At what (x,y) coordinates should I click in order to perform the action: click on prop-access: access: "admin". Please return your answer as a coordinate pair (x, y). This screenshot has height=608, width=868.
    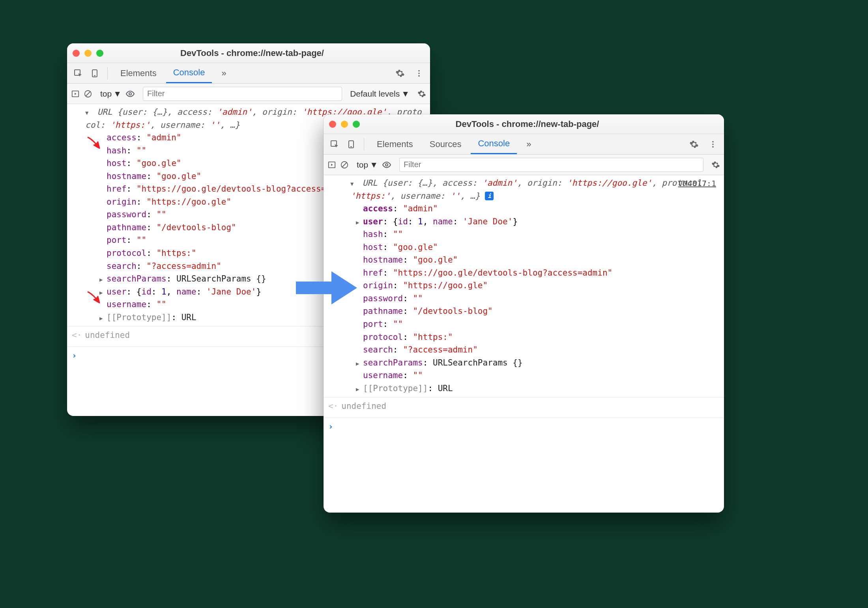
    Looking at the image, I should click on (524, 209).